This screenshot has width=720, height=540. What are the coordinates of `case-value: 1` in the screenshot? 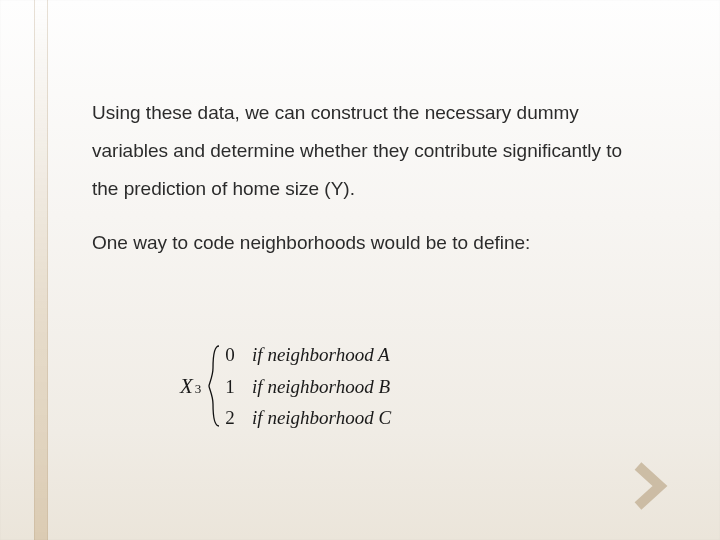 It's located at (233, 387).